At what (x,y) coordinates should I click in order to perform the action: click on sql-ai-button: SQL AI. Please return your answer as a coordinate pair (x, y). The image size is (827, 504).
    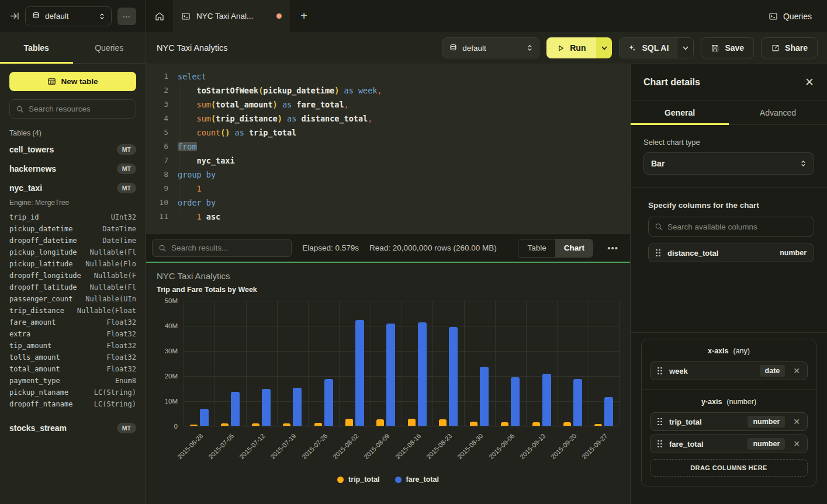
    Looking at the image, I should click on (648, 48).